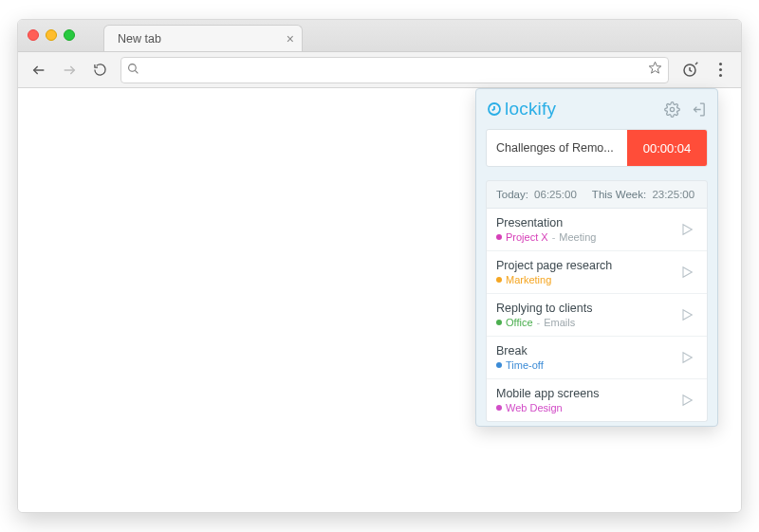 The height and width of the screenshot is (532, 759). I want to click on entry-meta: Web Design, so click(547, 408).